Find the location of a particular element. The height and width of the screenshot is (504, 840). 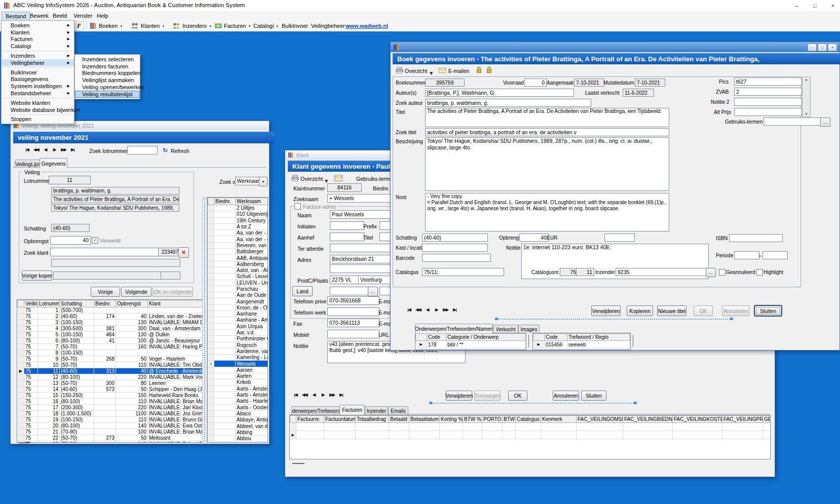

table-row: 751(500-700) is located at coordinates (111, 311).